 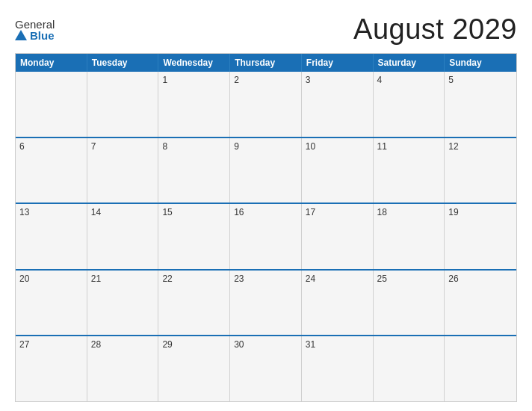 What do you see at coordinates (266, 236) in the screenshot?
I see `calendar-day-16: 16` at bounding box center [266, 236].